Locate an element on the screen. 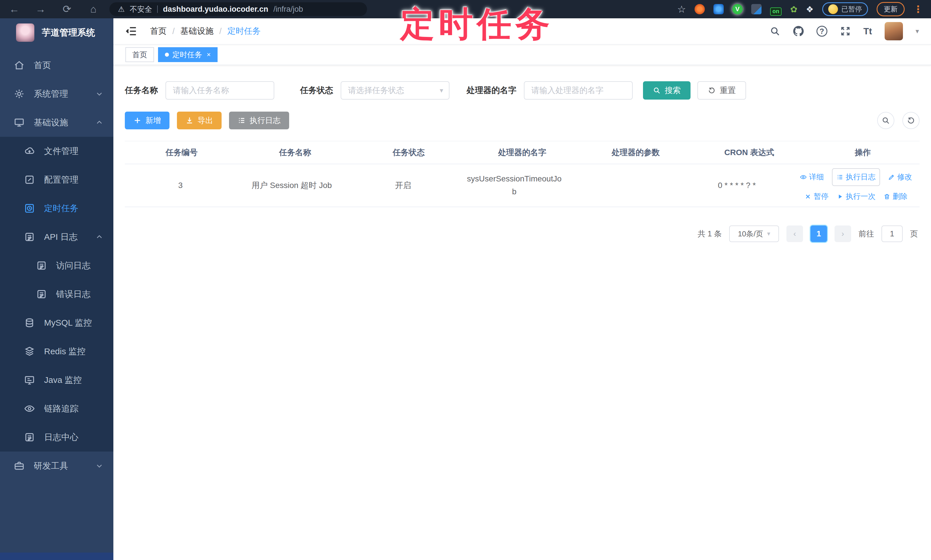 Image resolution: width=931 pixels, height=560 pixels. jobs-table: 任务编号 任务名称 任务状态 处理器的名字 处理器的参数 CRON 表达式 操作… is located at coordinates (523, 174).